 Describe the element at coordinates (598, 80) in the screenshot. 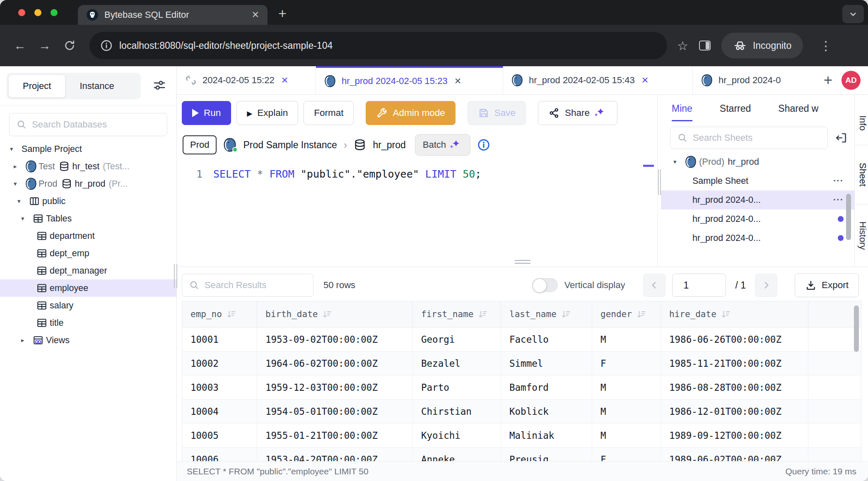

I see `editor-tab: hr_prod 2024-02-05 15:43 ✕` at that location.